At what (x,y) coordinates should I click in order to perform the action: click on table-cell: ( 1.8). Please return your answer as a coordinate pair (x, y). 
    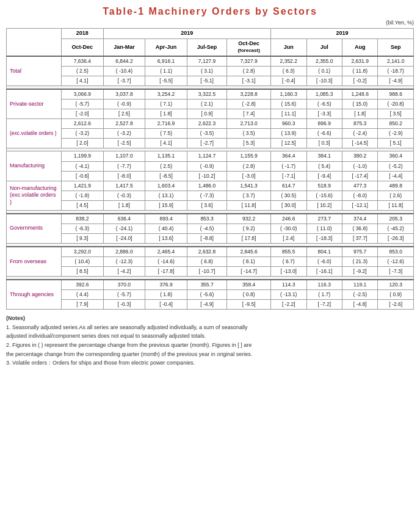
    Looking at the image, I should click on (166, 295).